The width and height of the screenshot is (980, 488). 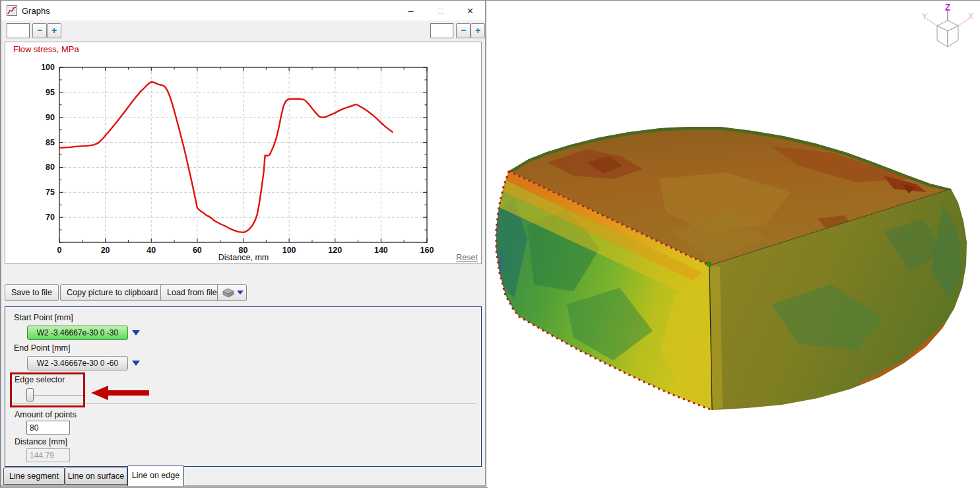 What do you see at coordinates (50, 217) in the screenshot?
I see `svg-text: 70` at bounding box center [50, 217].